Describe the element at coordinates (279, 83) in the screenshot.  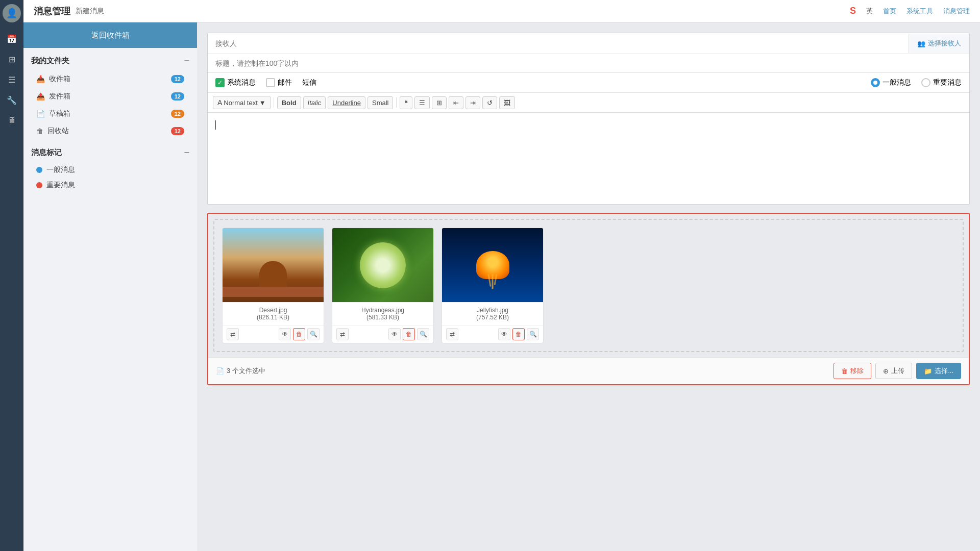
I see `type-email: 邮件` at that location.